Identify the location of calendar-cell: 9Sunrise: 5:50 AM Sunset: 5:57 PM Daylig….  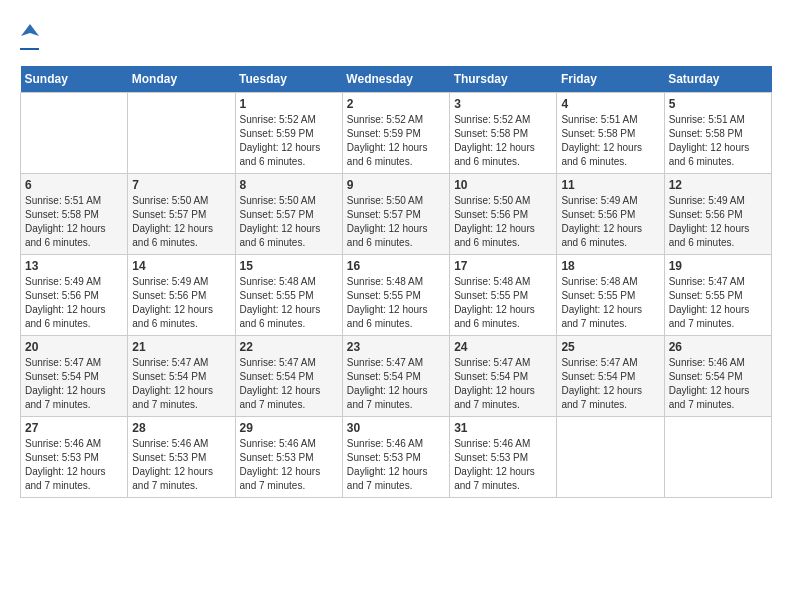
(396, 214).